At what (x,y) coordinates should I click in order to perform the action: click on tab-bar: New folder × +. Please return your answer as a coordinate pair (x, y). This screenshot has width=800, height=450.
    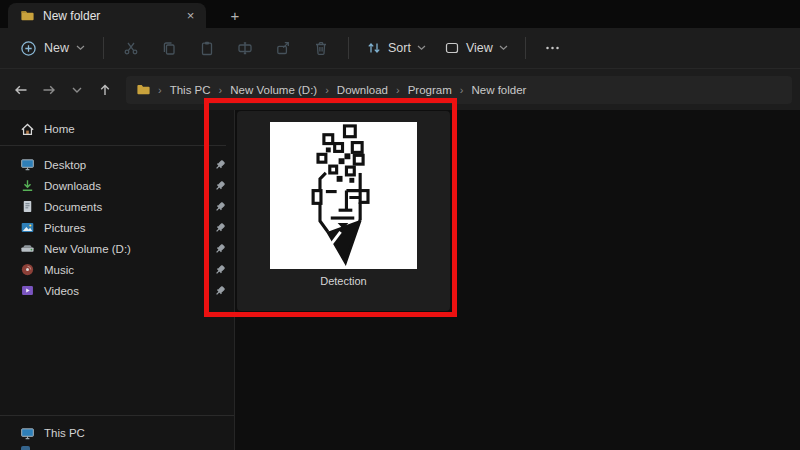
    Looking at the image, I should click on (400, 14).